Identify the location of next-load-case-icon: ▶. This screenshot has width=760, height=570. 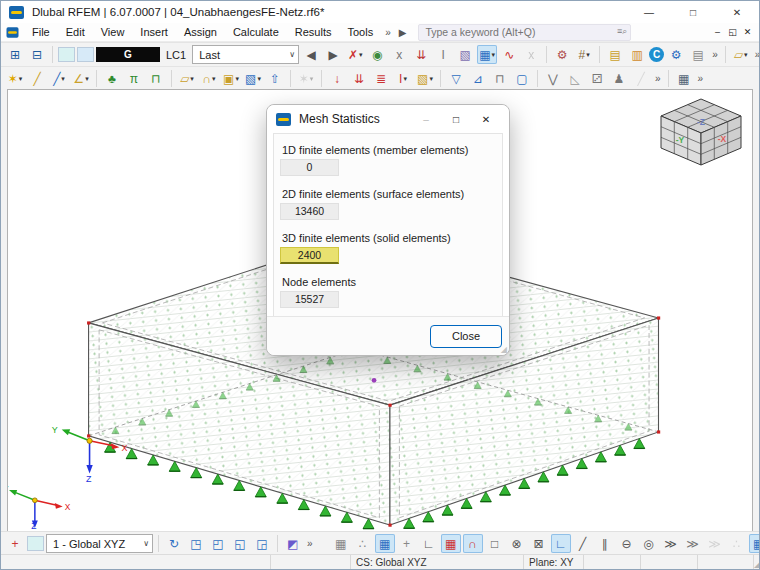
(333, 54).